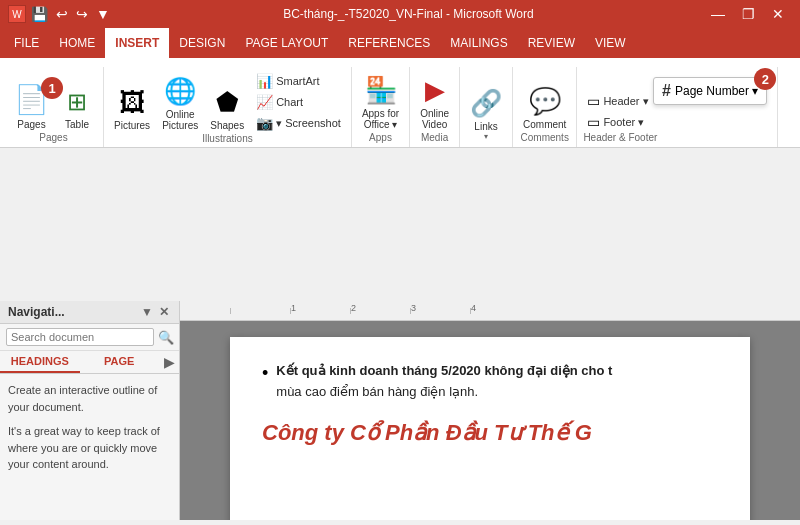 Image resolution: width=800 pixels, height=525 pixels. I want to click on ribbon-group-comments: 💬 Comment Comments, so click(545, 107).